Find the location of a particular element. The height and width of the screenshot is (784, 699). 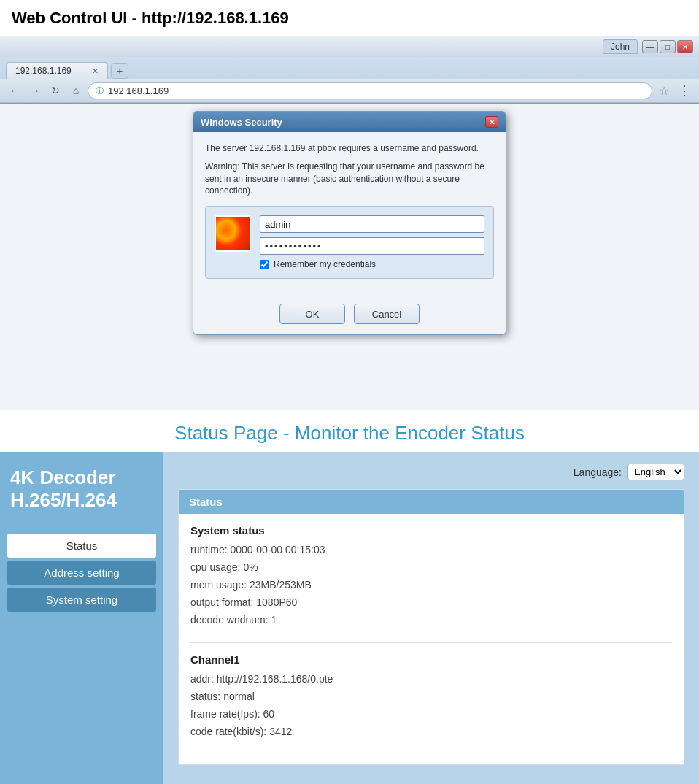

status-divider is located at coordinates (431, 642).